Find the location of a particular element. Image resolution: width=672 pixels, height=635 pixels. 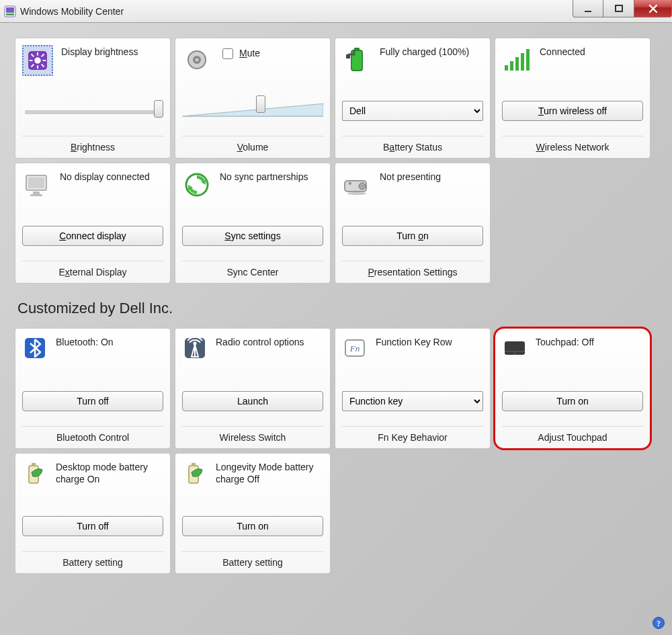

sync-icon is located at coordinates (197, 185).